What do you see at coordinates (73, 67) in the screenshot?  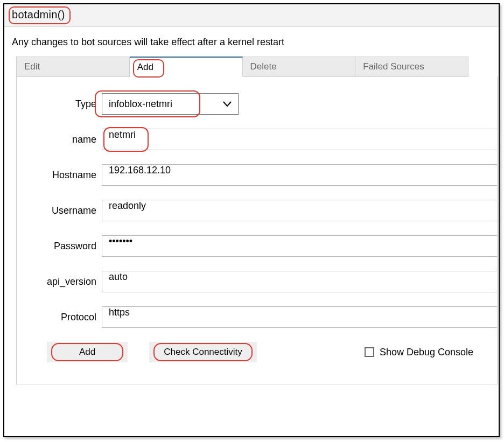 I see `tab-edit: Edit` at bounding box center [73, 67].